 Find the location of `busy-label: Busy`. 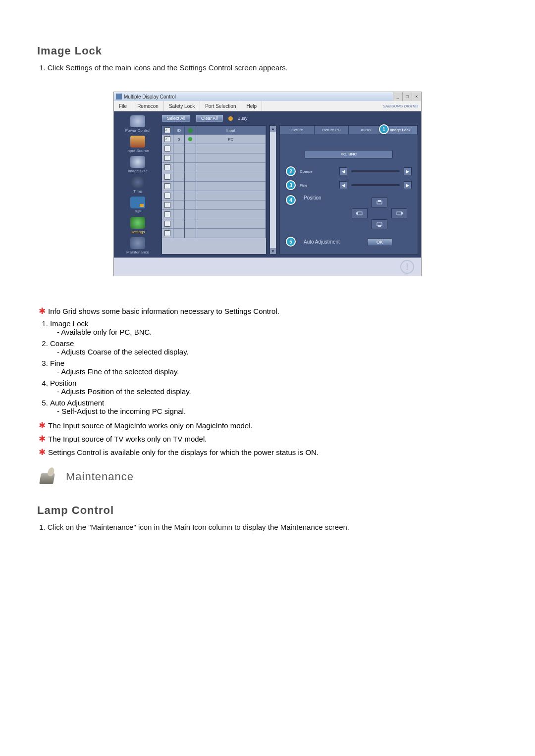

busy-label: Busy is located at coordinates (243, 118).